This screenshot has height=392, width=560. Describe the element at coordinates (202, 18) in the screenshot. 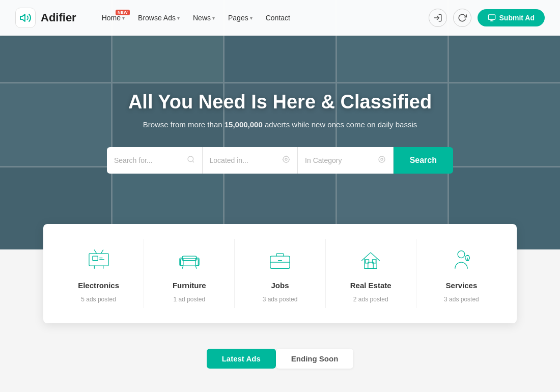

I see `nav-label-news: News` at that location.